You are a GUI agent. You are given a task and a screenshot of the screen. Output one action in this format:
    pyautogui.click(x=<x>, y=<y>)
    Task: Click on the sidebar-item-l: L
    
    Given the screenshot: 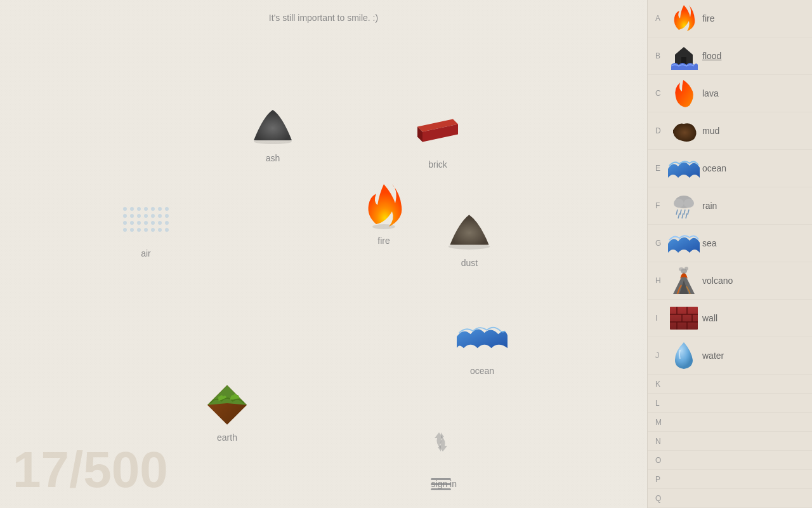 What is the action you would take?
    pyautogui.click(x=730, y=403)
    